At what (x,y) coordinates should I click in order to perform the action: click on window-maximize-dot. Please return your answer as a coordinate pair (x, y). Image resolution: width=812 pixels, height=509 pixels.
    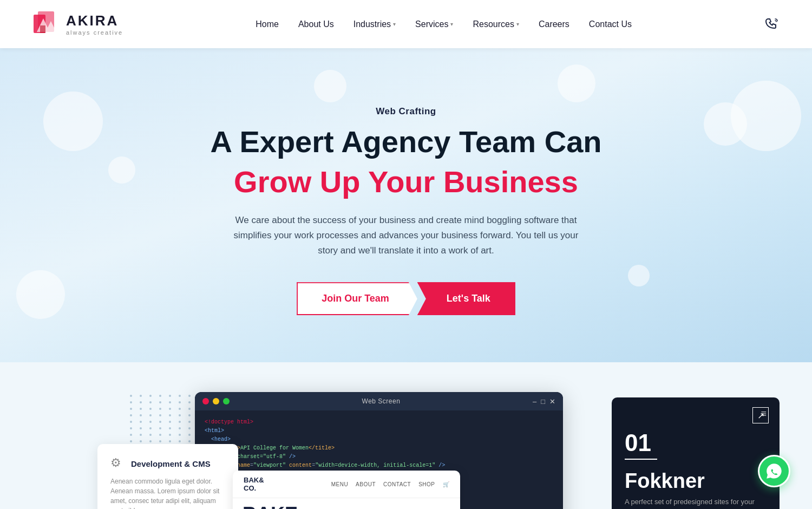
    Looking at the image, I should click on (226, 401).